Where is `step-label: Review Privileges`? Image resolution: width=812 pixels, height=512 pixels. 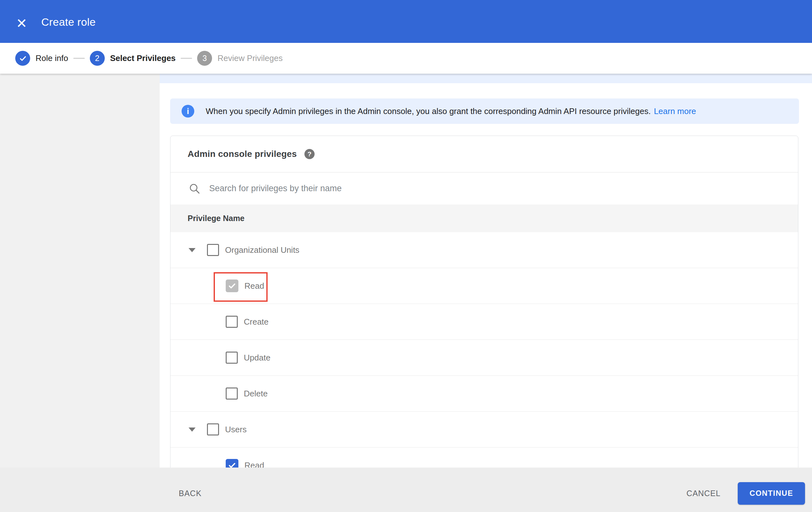
step-label: Review Privileges is located at coordinates (250, 58).